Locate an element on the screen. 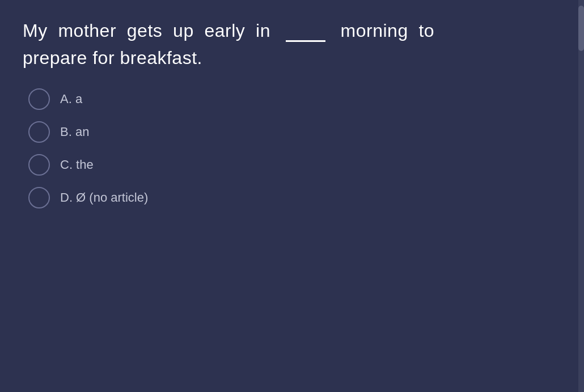 This screenshot has height=392, width=584. option-c-label: C. the is located at coordinates (77, 165).